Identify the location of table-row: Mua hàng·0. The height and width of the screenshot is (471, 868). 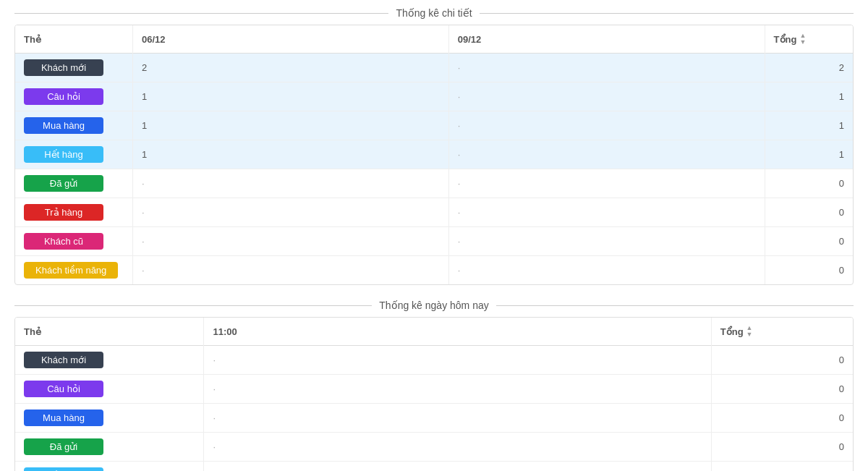
(434, 418).